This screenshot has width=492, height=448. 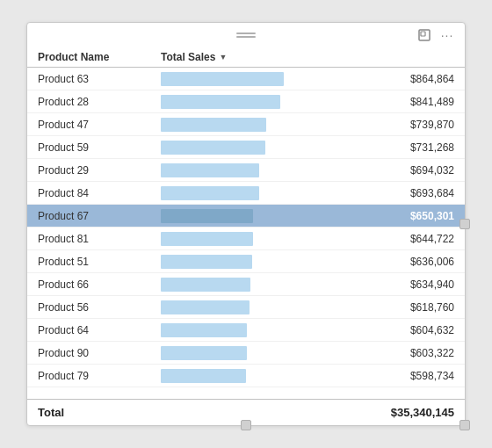 What do you see at coordinates (99, 170) in the screenshot?
I see `row-product-name: Product 29` at bounding box center [99, 170].